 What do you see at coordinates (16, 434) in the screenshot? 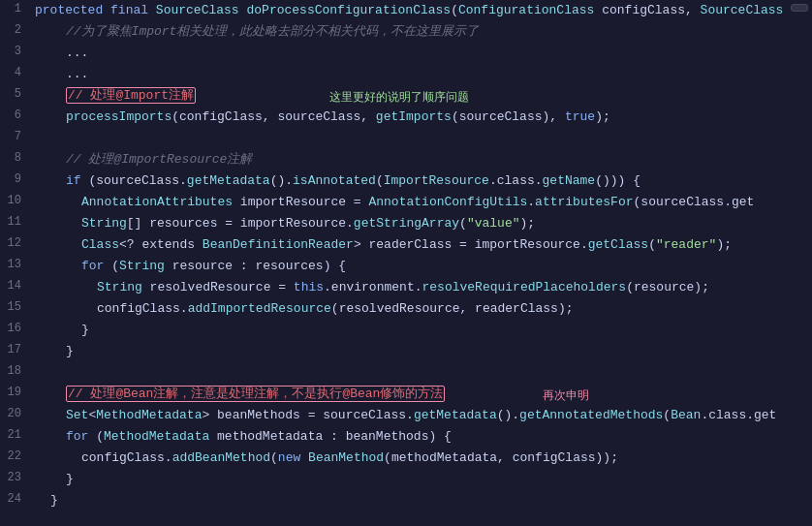
I see `line-number: 21` at bounding box center [16, 434].